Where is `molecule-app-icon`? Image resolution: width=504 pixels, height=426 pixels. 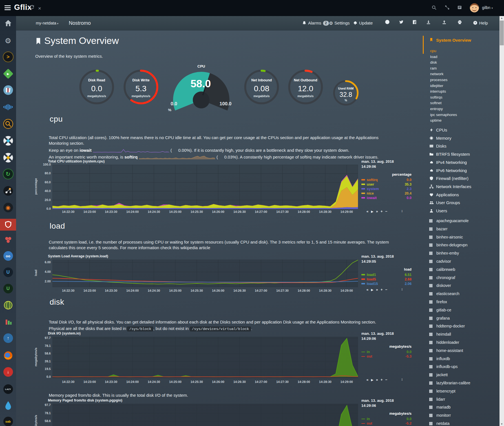 molecule-app-icon is located at coordinates (8, 191).